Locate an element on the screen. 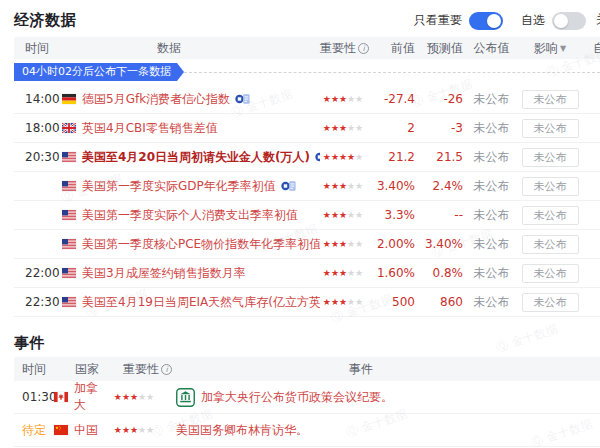 The height and width of the screenshot is (448, 600). col-published: 公布值 is located at coordinates (492, 48).